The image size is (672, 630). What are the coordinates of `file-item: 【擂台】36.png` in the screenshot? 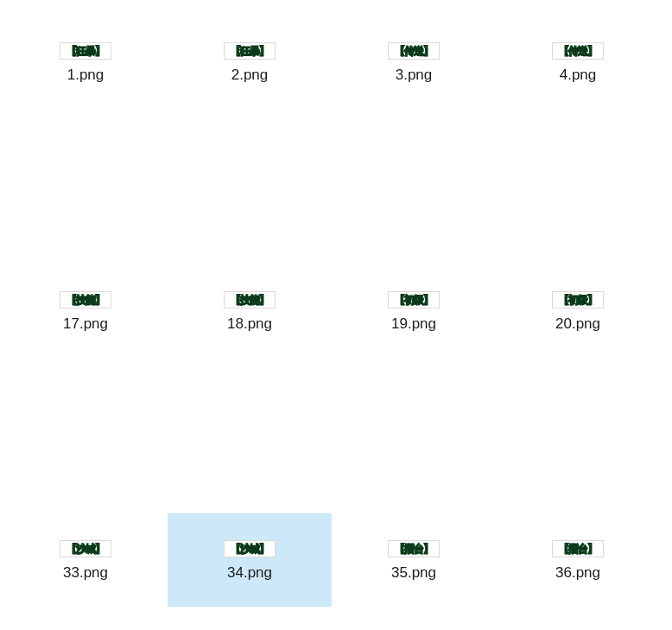 It's located at (578, 560).